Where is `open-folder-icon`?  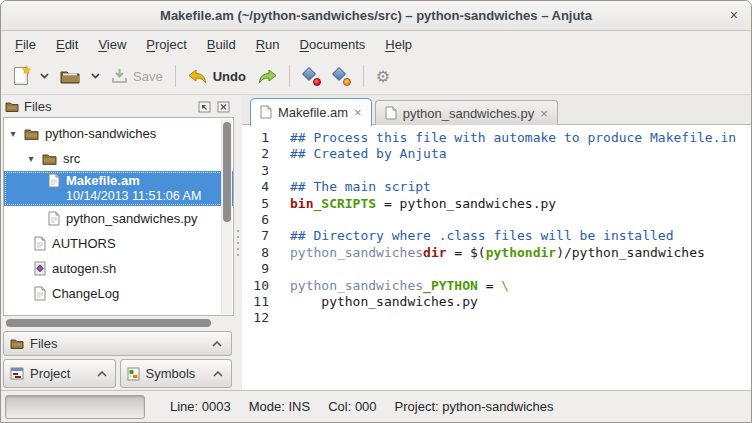
open-folder-icon is located at coordinates (70, 76).